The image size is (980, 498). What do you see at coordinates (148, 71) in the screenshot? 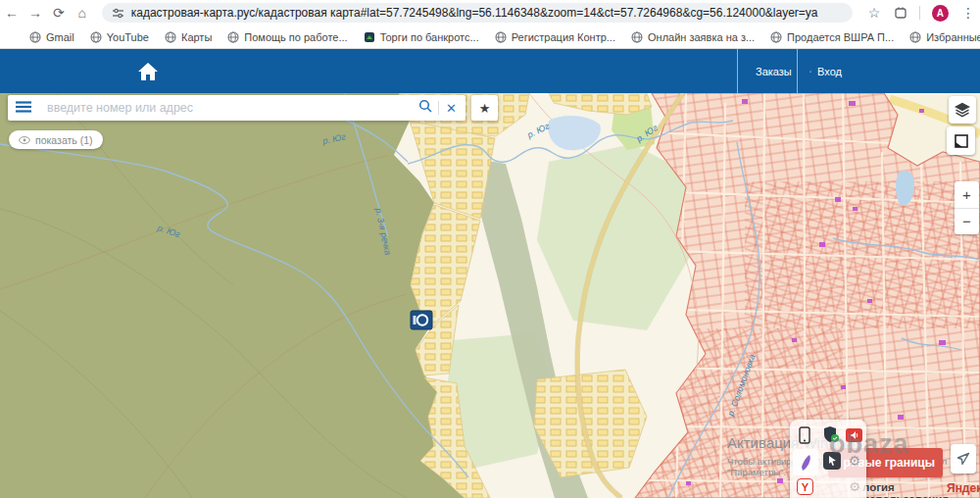
I see `home-button` at bounding box center [148, 71].